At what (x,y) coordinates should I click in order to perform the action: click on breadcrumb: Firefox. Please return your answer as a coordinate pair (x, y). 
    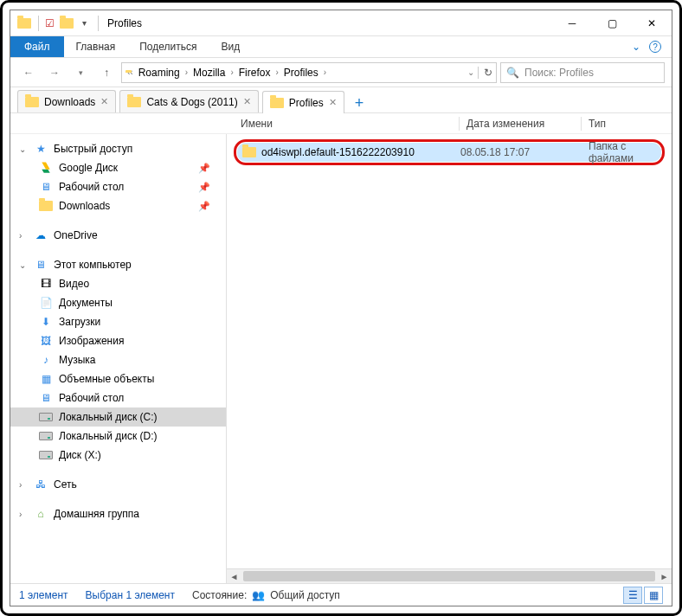
    Looking at the image, I should click on (254, 73).